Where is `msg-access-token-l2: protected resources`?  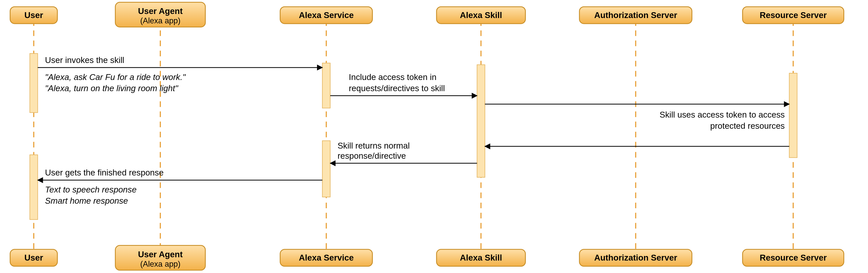 msg-access-token-l2: protected resources is located at coordinates (747, 126).